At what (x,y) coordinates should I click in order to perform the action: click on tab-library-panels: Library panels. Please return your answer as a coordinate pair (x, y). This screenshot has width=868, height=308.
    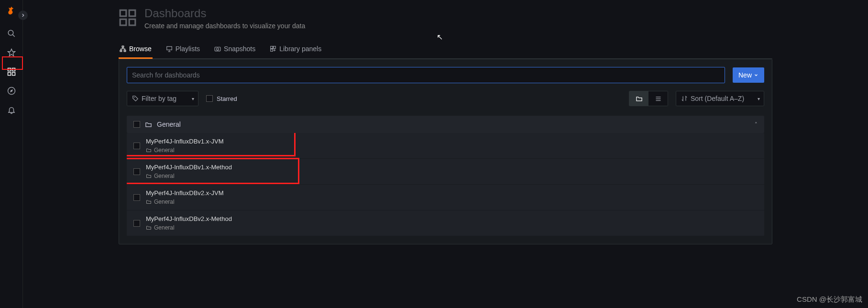
    Looking at the image, I should click on (296, 50).